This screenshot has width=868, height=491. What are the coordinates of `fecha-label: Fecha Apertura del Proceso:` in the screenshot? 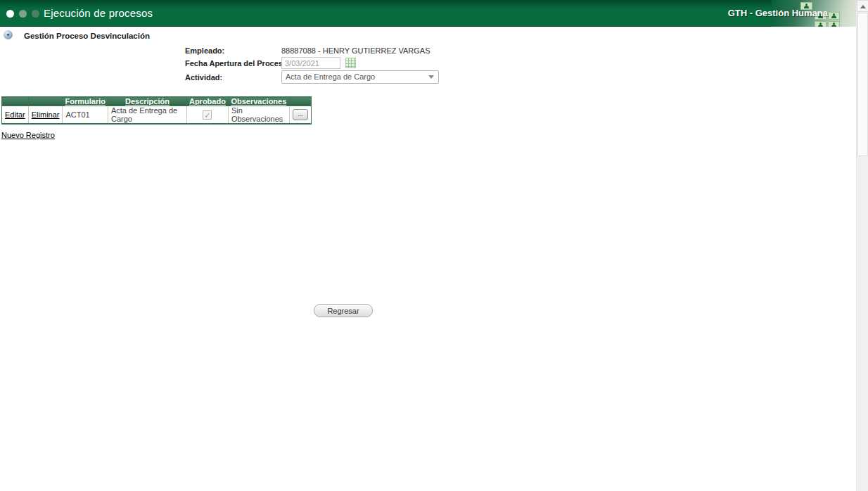 It's located at (238, 63).